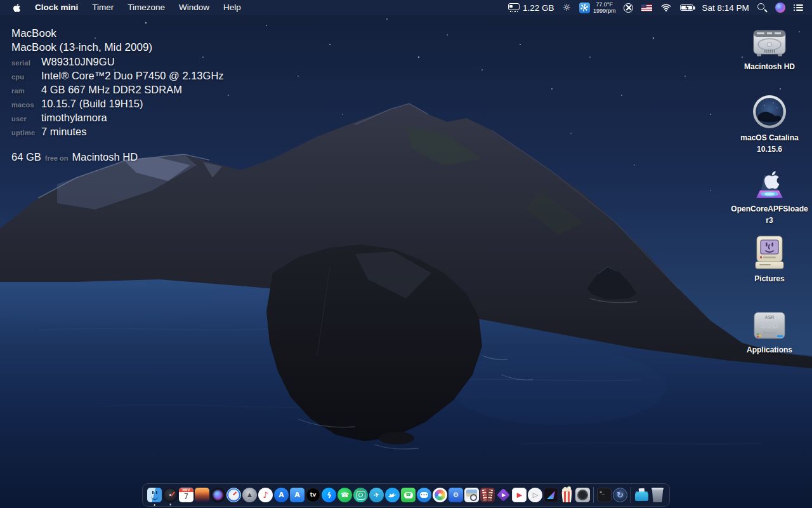  What do you see at coordinates (232, 8) in the screenshot?
I see `menu-help: Help` at bounding box center [232, 8].